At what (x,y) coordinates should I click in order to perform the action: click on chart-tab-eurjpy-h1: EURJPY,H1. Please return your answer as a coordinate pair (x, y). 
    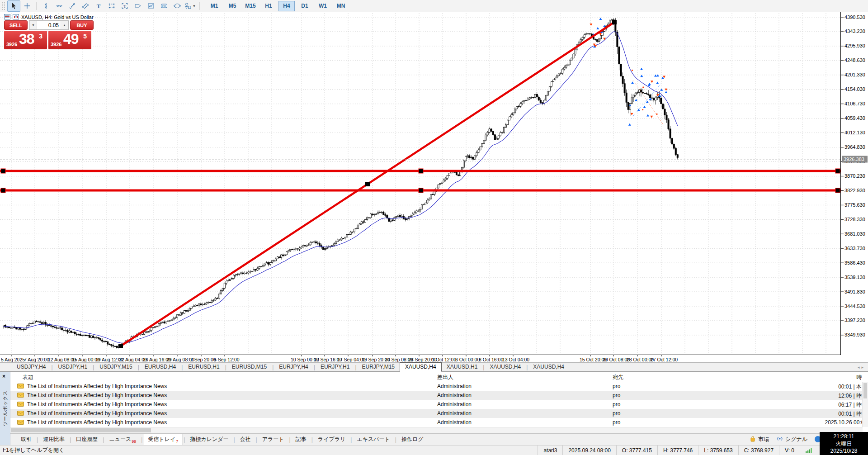
    Looking at the image, I should click on (335, 367).